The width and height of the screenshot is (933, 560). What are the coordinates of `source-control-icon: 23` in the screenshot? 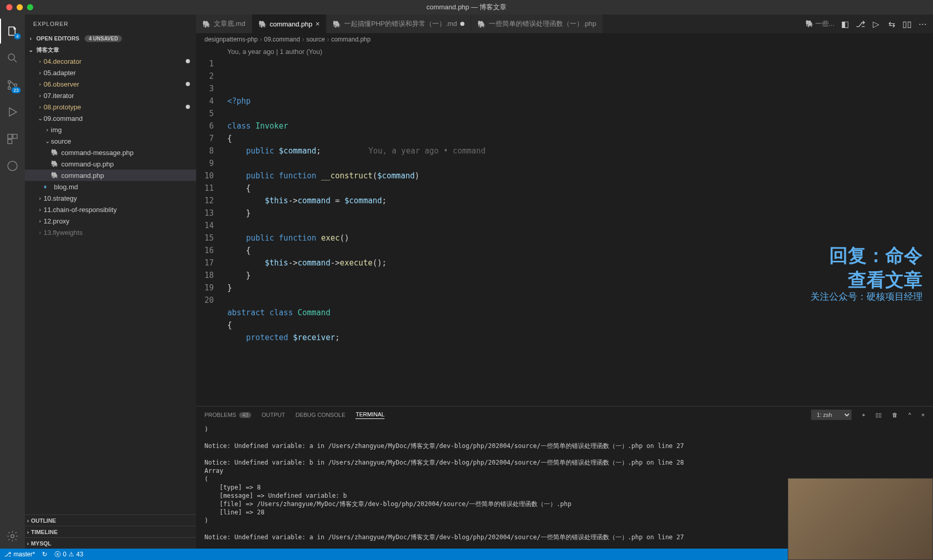 It's located at (12, 85).